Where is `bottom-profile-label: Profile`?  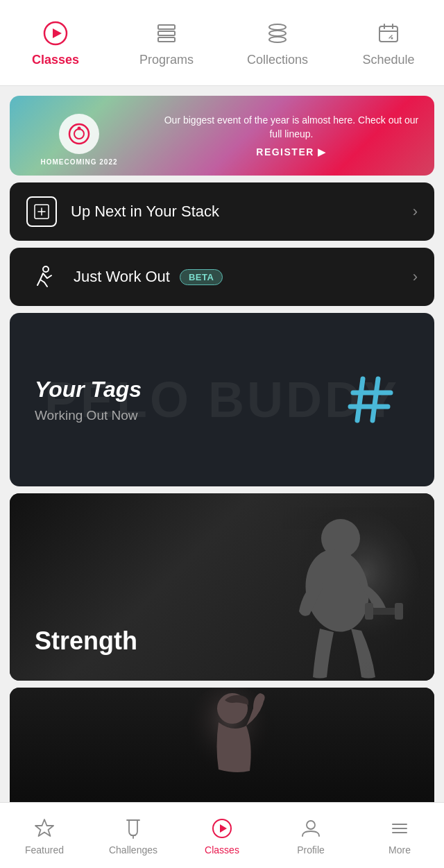
bottom-profile-label: Profile is located at coordinates (311, 850).